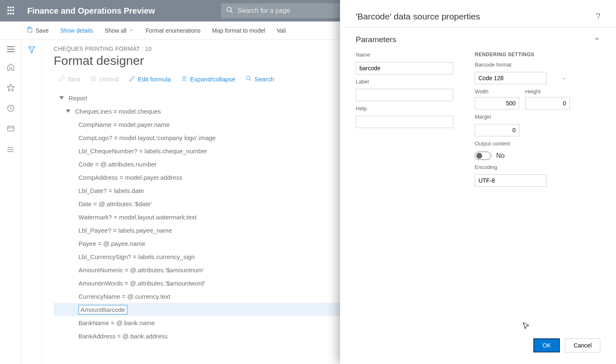 This screenshot has width=616, height=364. Describe the element at coordinates (11, 202) in the screenshot. I see `nav-rail` at that location.